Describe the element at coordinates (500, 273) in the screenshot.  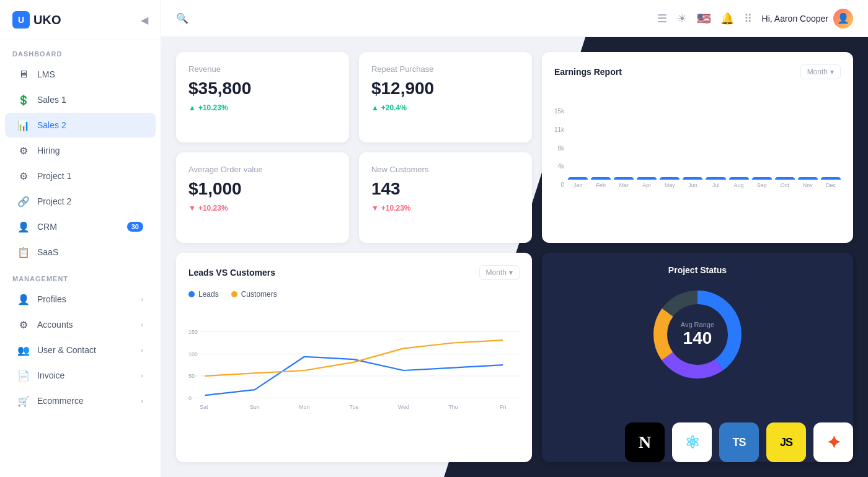
I see `leads-dropdown: Month ▾` at that location.